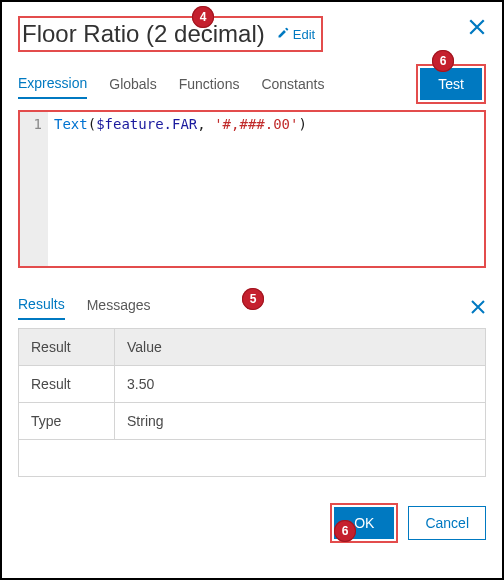 The image size is (504, 580). I want to click on line-gutter: 1, so click(34, 189).